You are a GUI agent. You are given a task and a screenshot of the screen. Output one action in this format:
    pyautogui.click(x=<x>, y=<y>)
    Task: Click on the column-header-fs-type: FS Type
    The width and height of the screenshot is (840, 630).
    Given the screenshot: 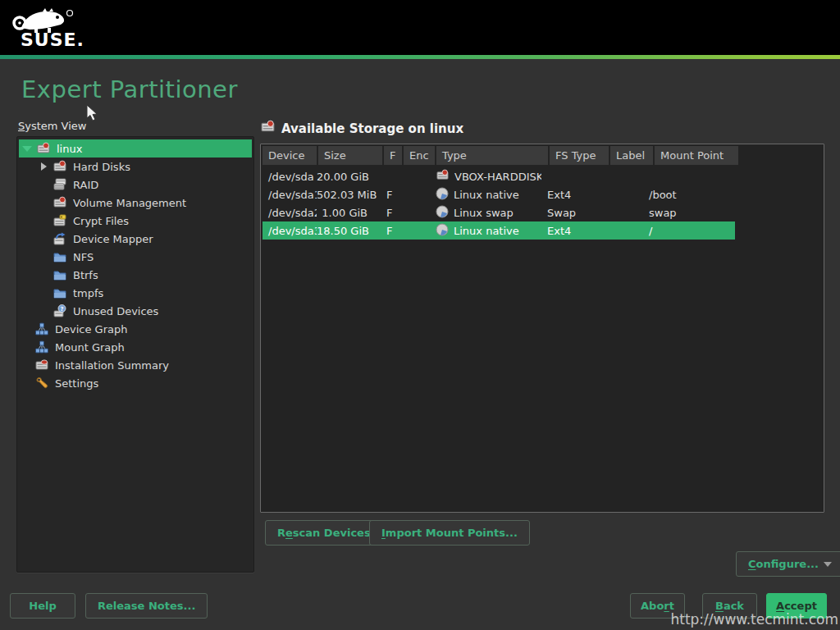 What is the action you would take?
    pyautogui.click(x=579, y=156)
    